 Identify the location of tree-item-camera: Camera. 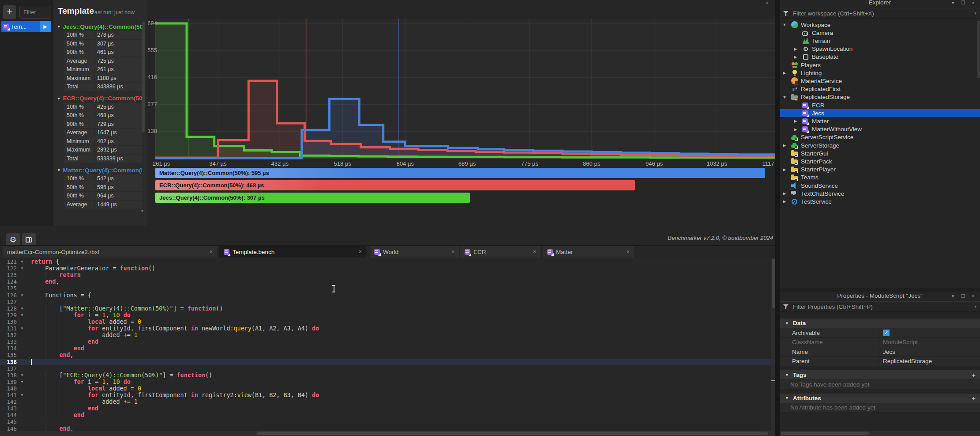
(880, 33).